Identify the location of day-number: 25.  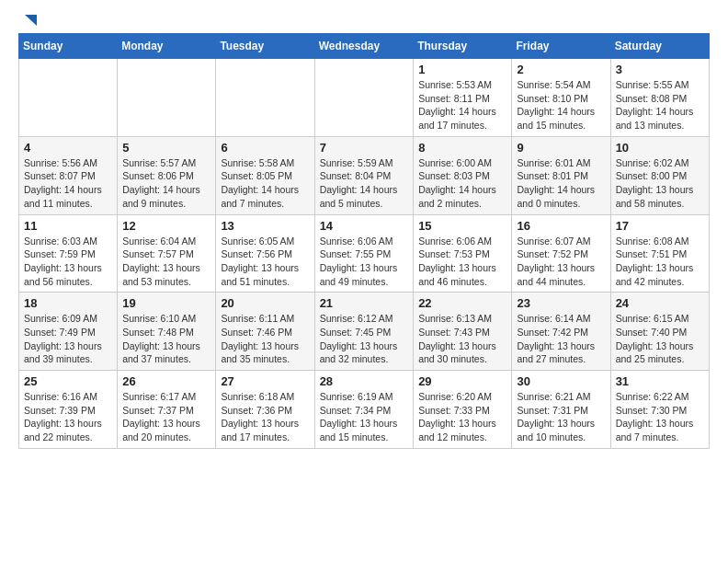
(68, 381).